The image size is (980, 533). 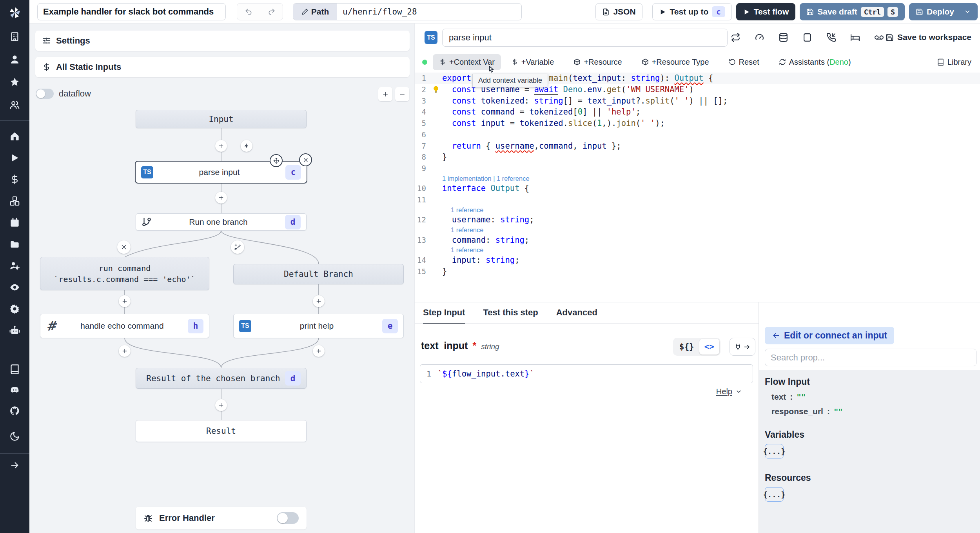 What do you see at coordinates (675, 62) in the screenshot?
I see `add-resource-type-button: +Resource Type` at bounding box center [675, 62].